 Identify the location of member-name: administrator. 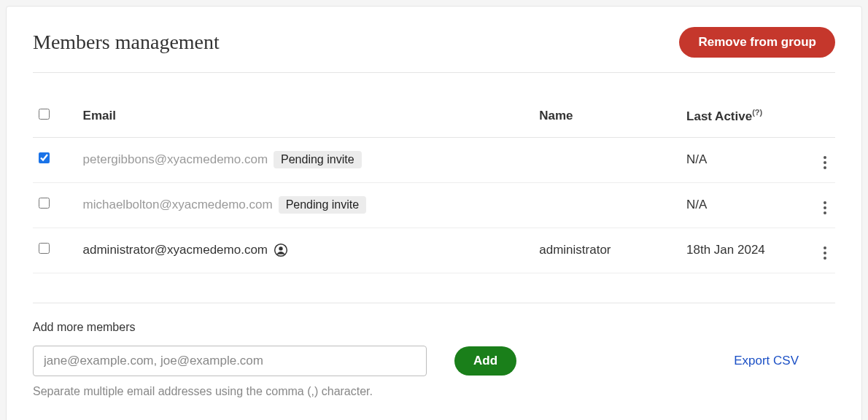
(607, 250).